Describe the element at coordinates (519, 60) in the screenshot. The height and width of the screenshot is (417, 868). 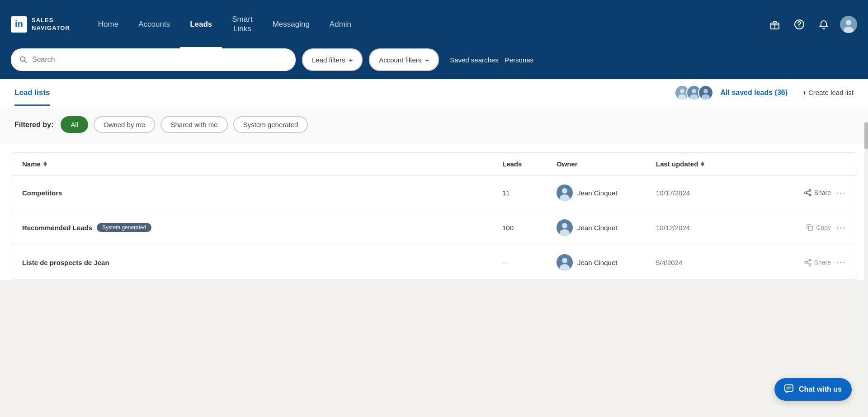
I see `personas-link: Personas` at that location.